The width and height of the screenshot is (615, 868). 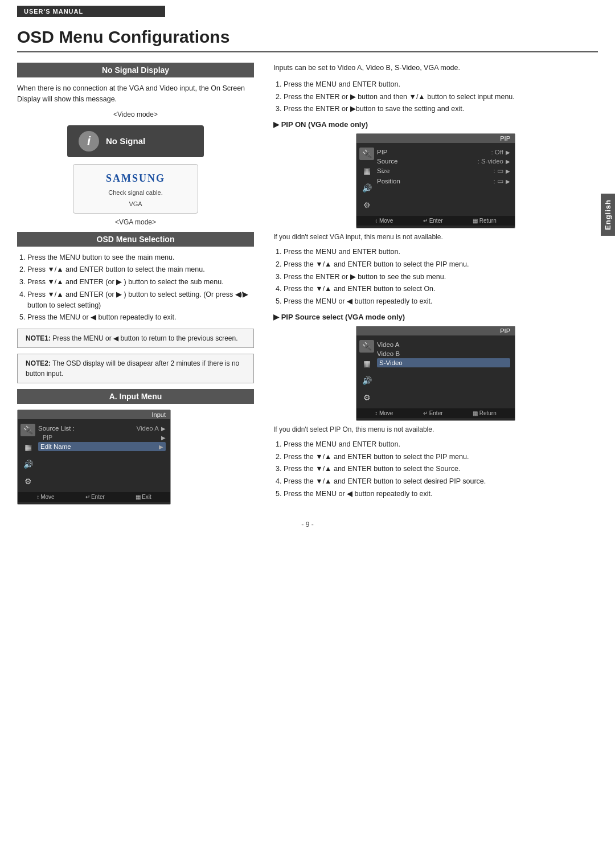 What do you see at coordinates (136, 114) in the screenshot?
I see `video-mode-label: <Video mode>` at bounding box center [136, 114].